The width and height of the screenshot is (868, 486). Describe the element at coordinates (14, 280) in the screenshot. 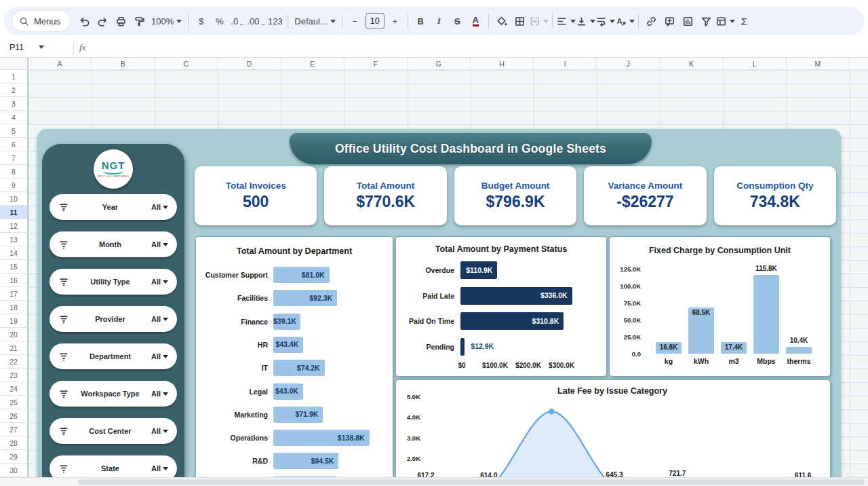

I see `row-header-16: 16` at that location.